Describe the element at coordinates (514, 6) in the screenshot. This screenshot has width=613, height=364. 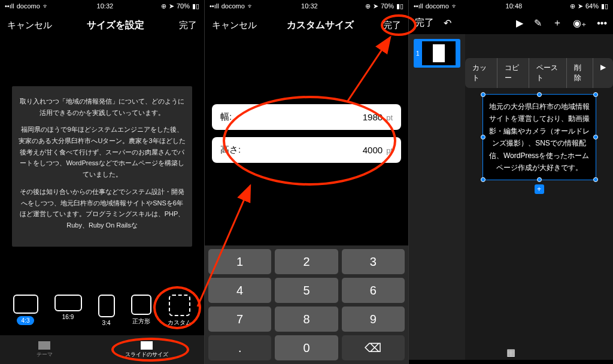
I see `clock: 10:48` at that location.